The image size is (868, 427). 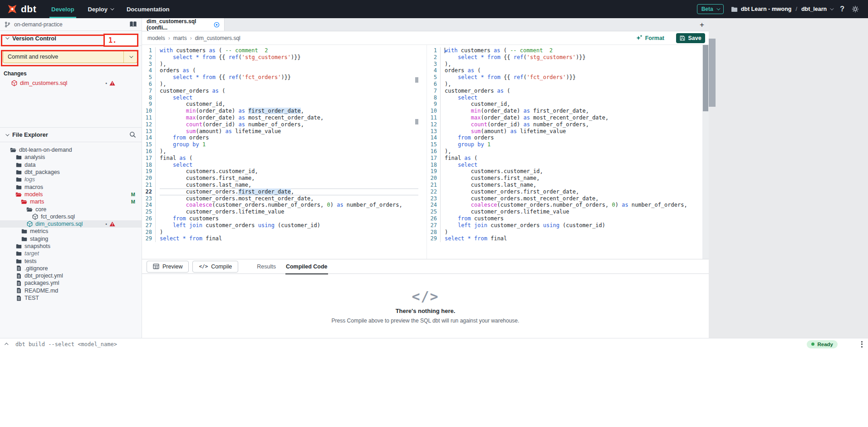 What do you see at coordinates (71, 165) in the screenshot?
I see `tree-item-data: data` at bounding box center [71, 165].